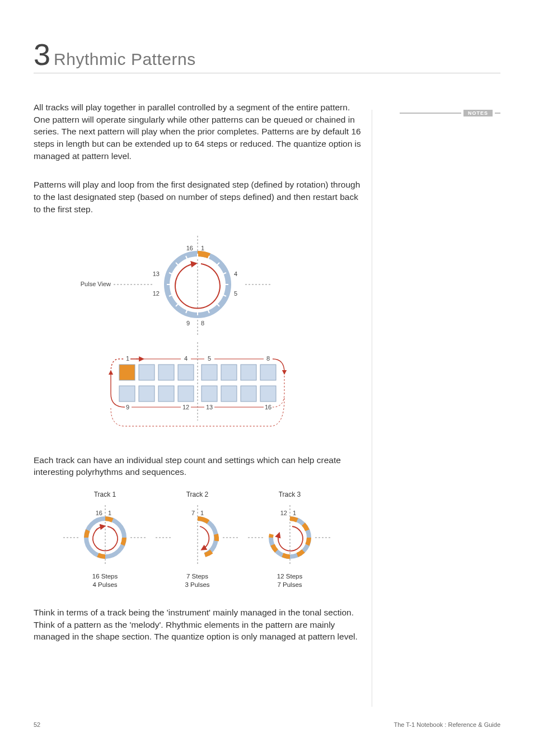  What do you see at coordinates (197, 540) in the screenshot?
I see `tracks-diagram: Track 1 16 1 1` at bounding box center [197, 540].